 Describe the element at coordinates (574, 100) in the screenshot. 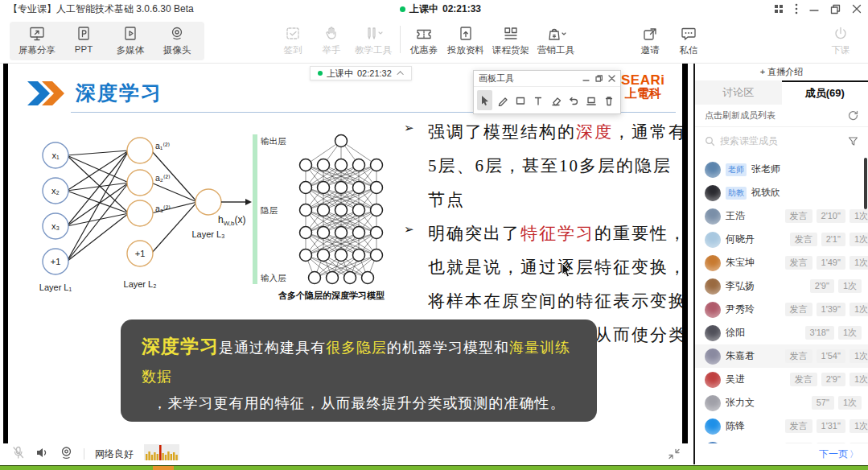

I see `undo-tool-icon` at that location.